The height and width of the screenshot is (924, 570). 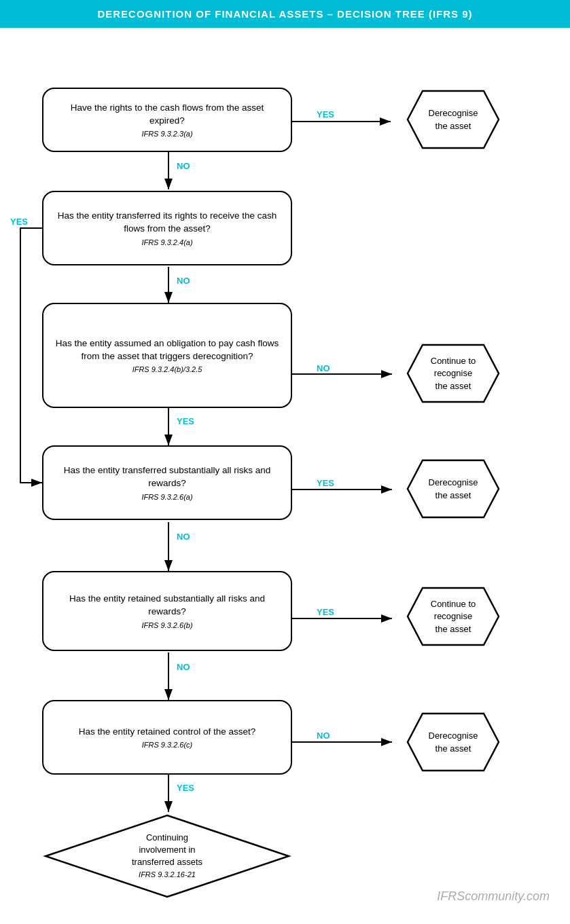 What do you see at coordinates (167, 483) in the screenshot?
I see `decision-box-4: Has the entity transferred substantially…` at bounding box center [167, 483].